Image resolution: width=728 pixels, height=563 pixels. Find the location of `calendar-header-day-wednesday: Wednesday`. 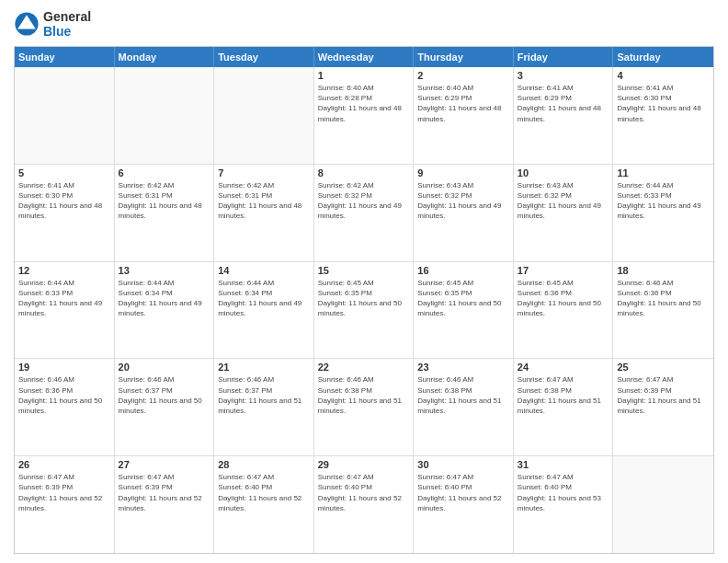

calendar-header-day-wednesday: Wednesday is located at coordinates (364, 57).